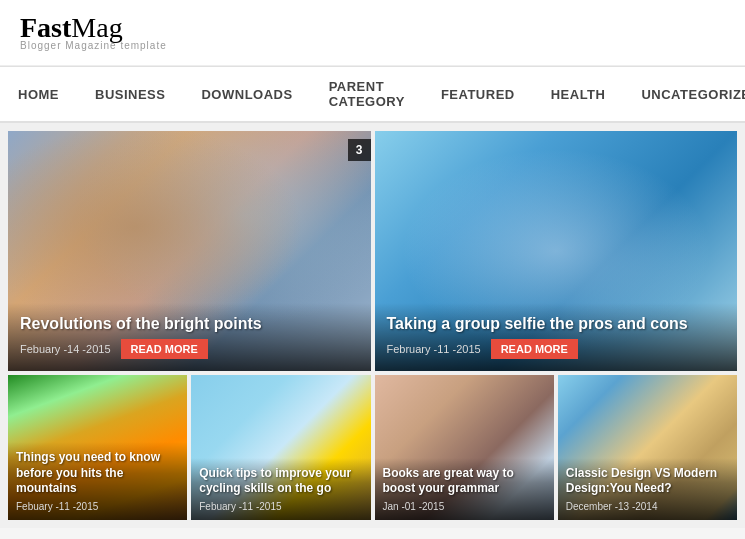 Image resolution: width=745 pixels, height=539 pixels. What do you see at coordinates (478, 94) in the screenshot?
I see `nav-link-featured: FEATURED` at bounding box center [478, 94].